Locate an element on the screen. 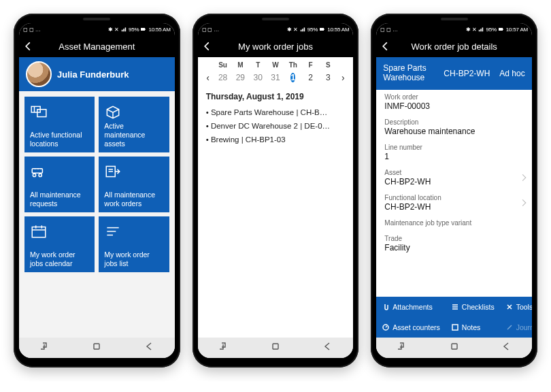 Image resolution: width=551 pixels, height=392 pixels. field-functional-location: Functional locationCH-BP2-WH is located at coordinates (454, 203).